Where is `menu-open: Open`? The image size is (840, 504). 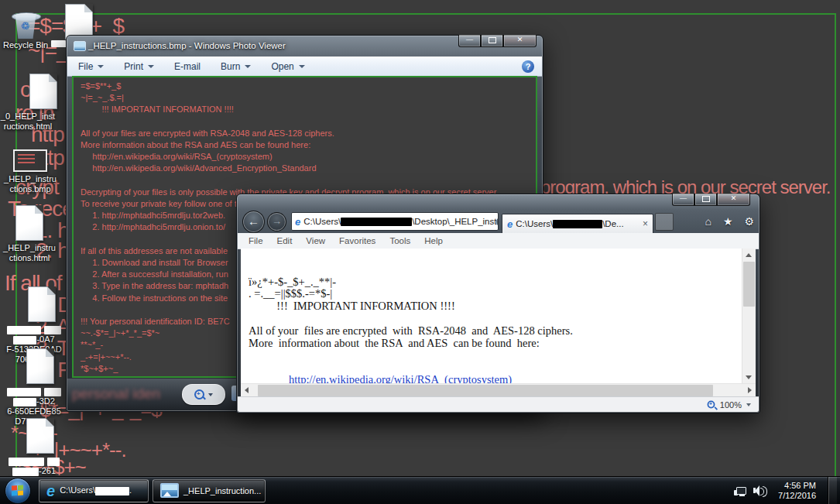
menu-open: Open is located at coordinates (288, 67).